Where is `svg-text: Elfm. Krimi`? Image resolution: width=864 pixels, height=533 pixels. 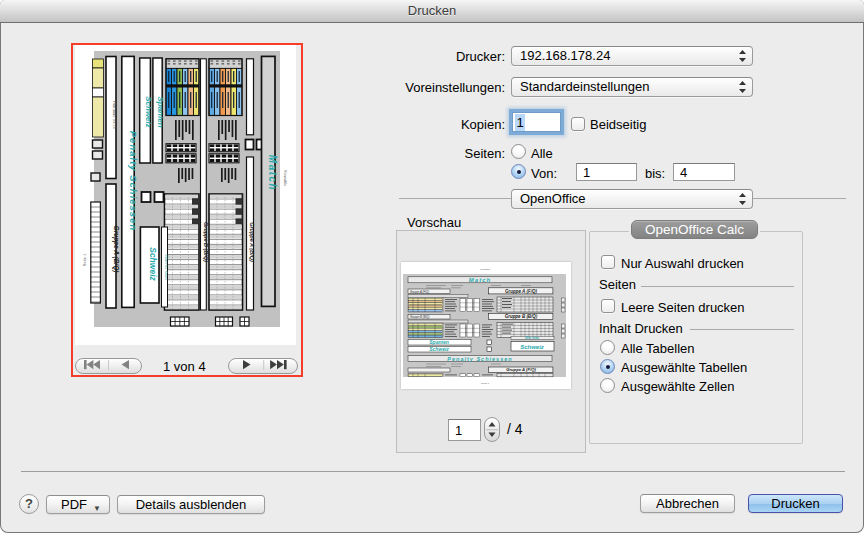
svg-text: Elfm. Krimi is located at coordinates (532, 338).